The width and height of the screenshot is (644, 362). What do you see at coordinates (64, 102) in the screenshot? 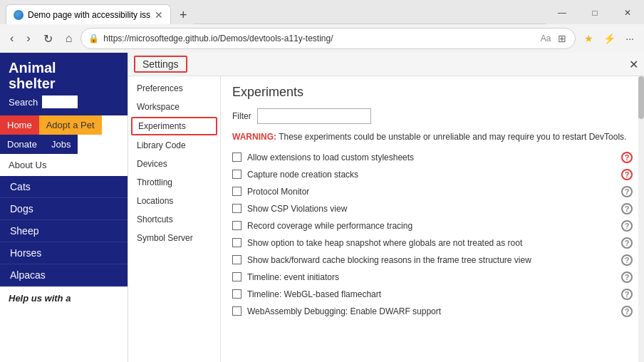
I see `site-search: Search` at bounding box center [64, 102].